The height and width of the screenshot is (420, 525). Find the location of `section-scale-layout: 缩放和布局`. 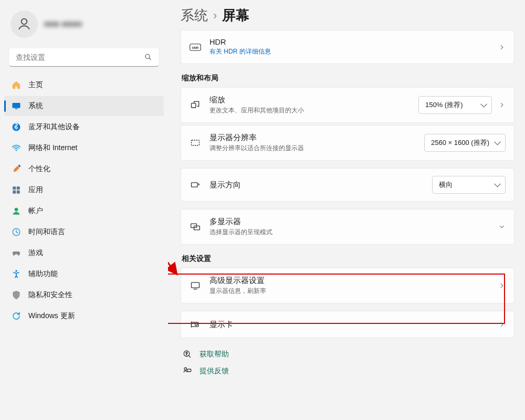

section-scale-layout: 缩放和布局 is located at coordinates (348, 78).